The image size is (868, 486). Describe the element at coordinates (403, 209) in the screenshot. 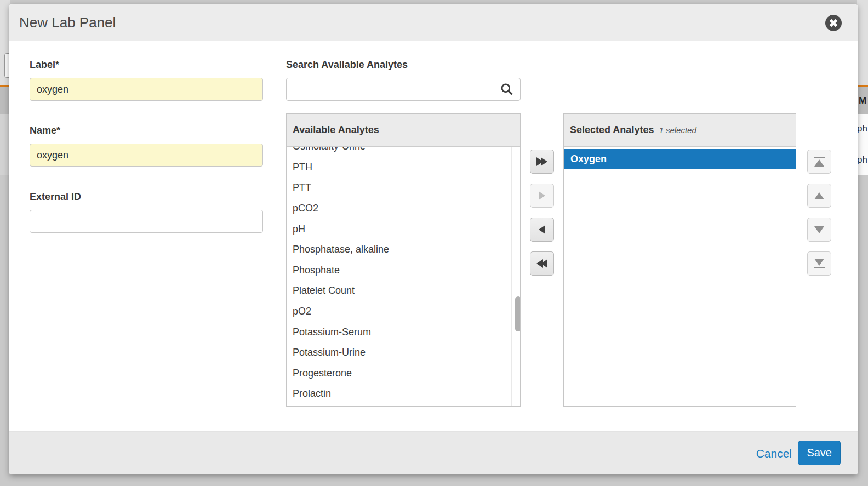

I see `available-analyte-item: pCO2` at that location.